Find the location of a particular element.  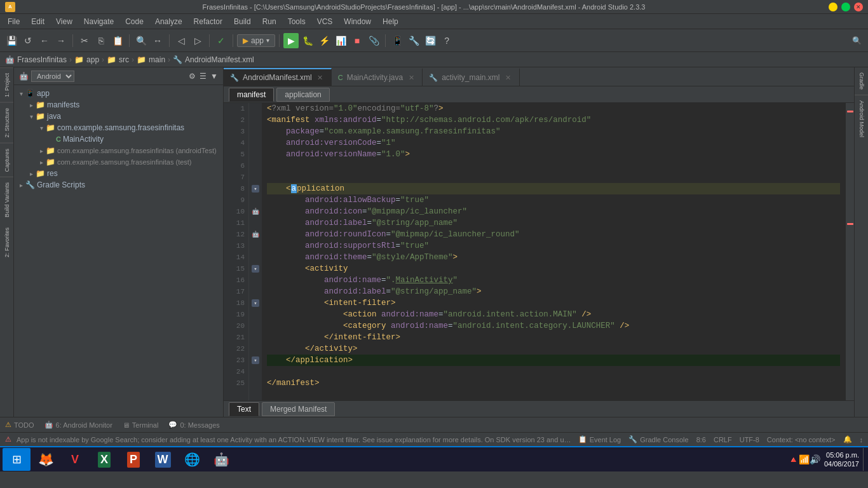

coverage-button: ⚡ is located at coordinates (324, 41).